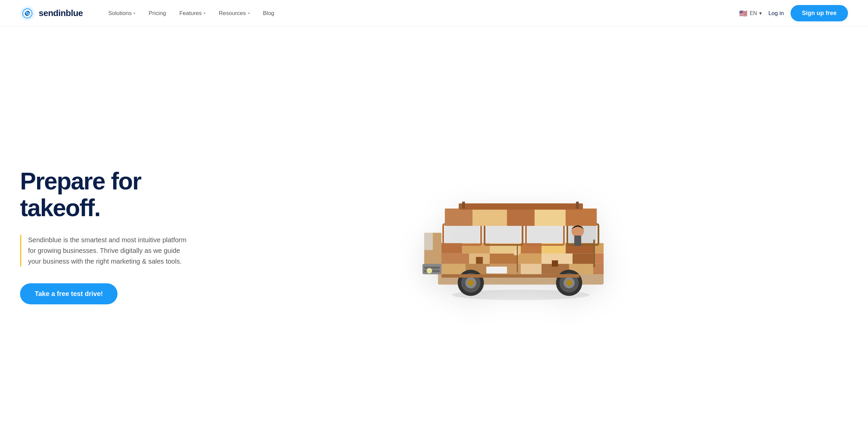 The height and width of the screenshot is (439, 868). I want to click on hero-title: Prepare for takeoff., so click(107, 194).